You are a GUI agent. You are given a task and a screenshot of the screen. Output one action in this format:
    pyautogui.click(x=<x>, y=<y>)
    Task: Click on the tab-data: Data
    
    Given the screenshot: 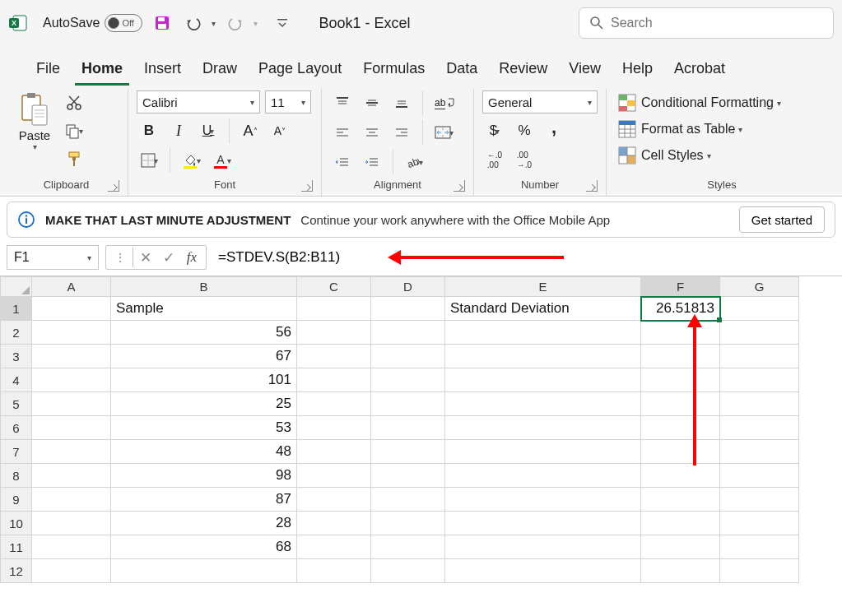 What is the action you would take?
    pyautogui.click(x=462, y=71)
    